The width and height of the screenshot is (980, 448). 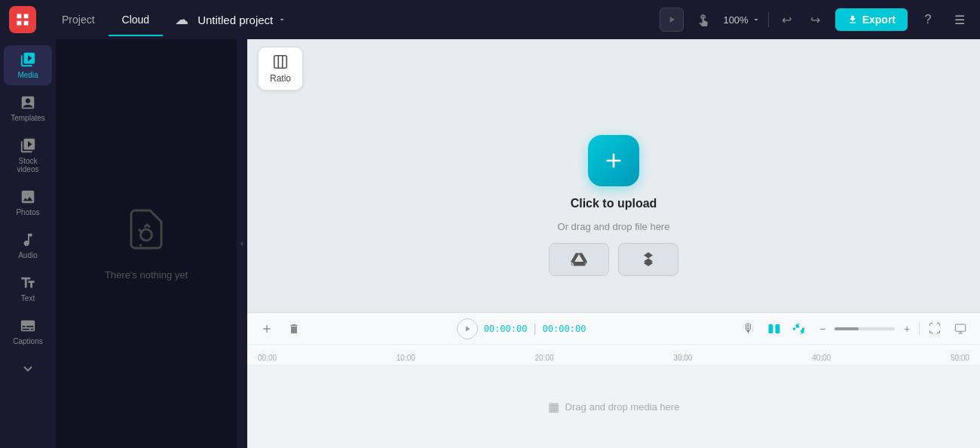 What do you see at coordinates (28, 118) in the screenshot?
I see `sidebar-item-templates-label: Templates` at bounding box center [28, 118].